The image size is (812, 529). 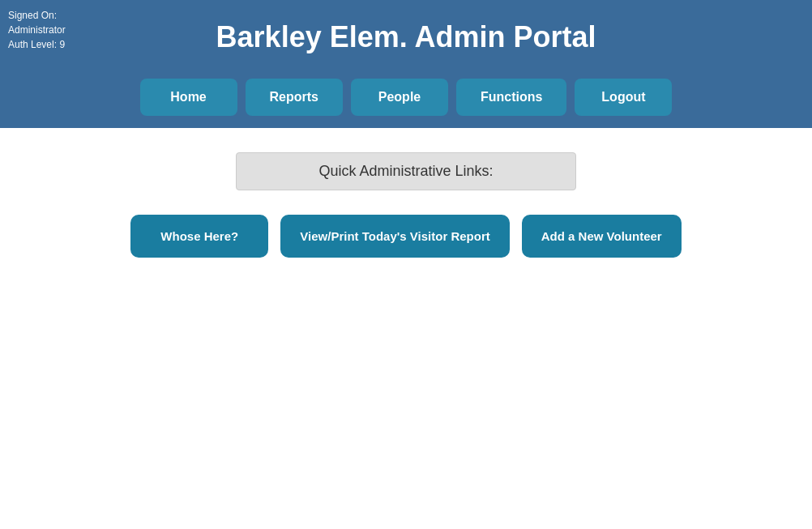 What do you see at coordinates (623, 97) in the screenshot?
I see `logout-nav-button: Logout` at bounding box center [623, 97].